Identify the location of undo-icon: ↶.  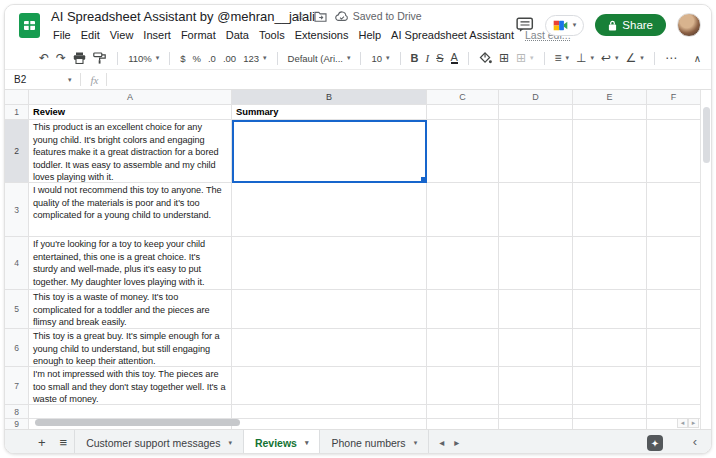
(44, 58).